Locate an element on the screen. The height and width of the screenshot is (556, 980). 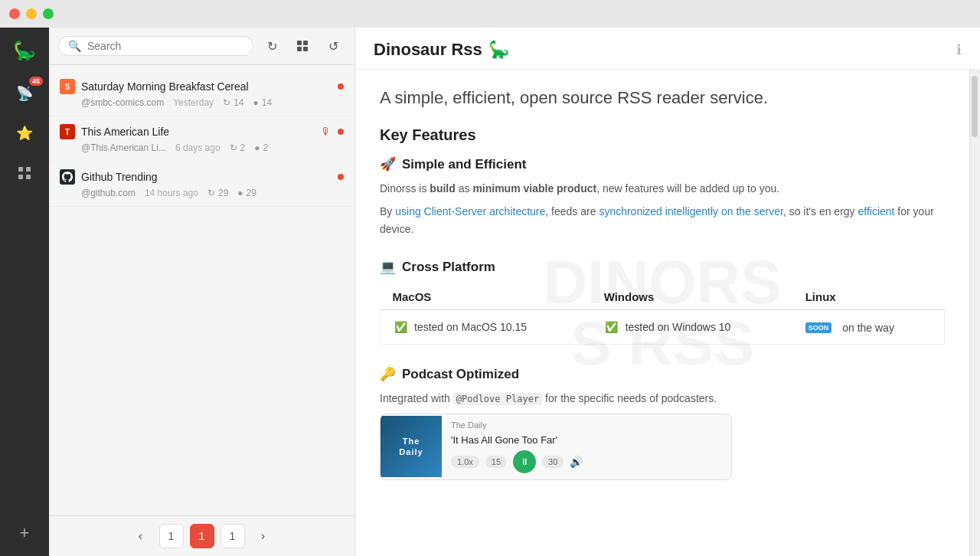
maximize-button is located at coordinates (48, 14).